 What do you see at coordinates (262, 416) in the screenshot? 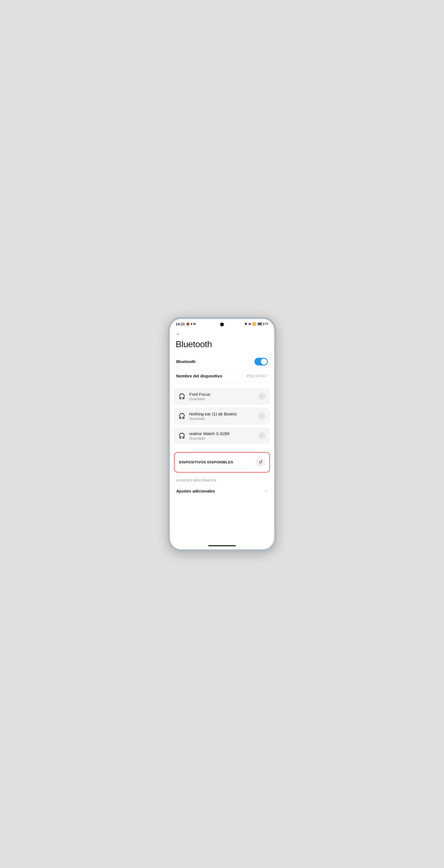
I see `device-chevron-nothing: >` at bounding box center [262, 416].